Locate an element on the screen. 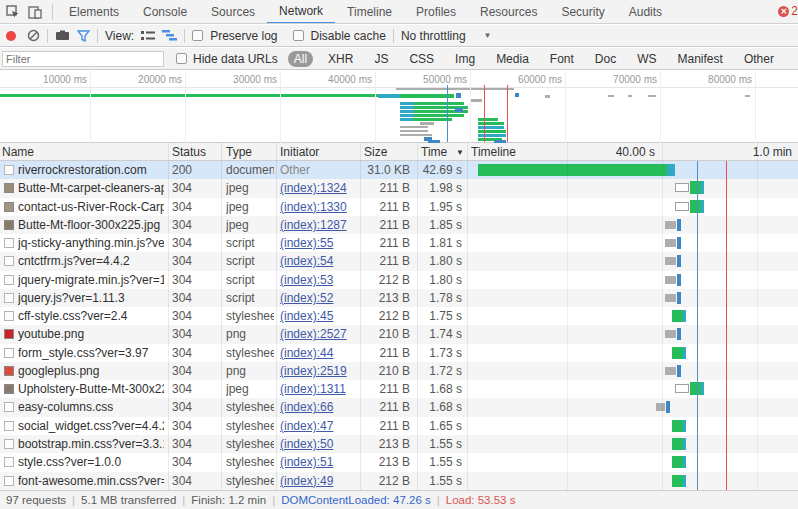  table-row: font-awesome.min.css?ver=4.4.0304stylesh… is located at coordinates (399, 481).